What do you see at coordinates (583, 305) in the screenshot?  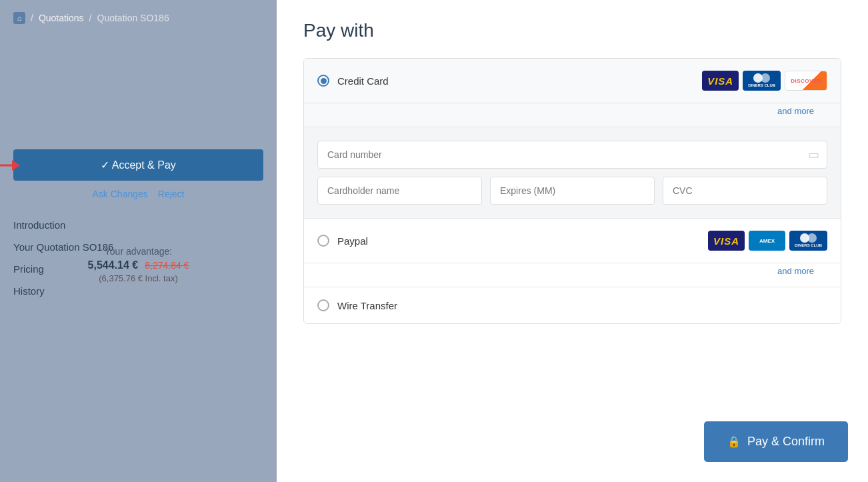 I see `wire-transfer-label: Wire Transfer` at bounding box center [583, 305].